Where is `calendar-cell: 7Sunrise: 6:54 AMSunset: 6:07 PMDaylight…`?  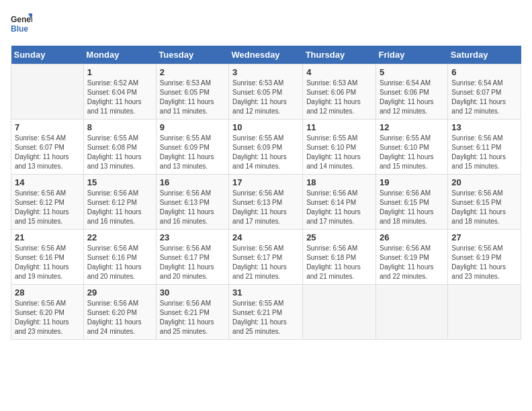 calendar-cell: 7Sunrise: 6:54 AMSunset: 6:07 PMDaylight… is located at coordinates (48, 147).